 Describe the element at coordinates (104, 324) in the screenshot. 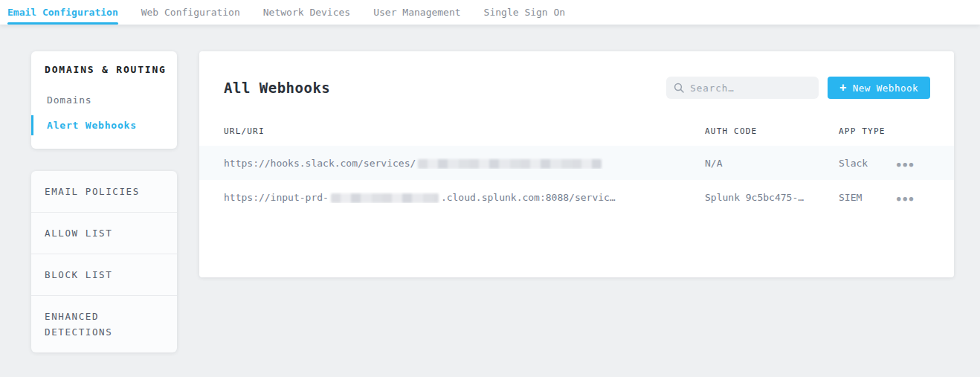

I see `sidebar-item-enhanced-detections: ENHANCED DETECTIONS` at that location.